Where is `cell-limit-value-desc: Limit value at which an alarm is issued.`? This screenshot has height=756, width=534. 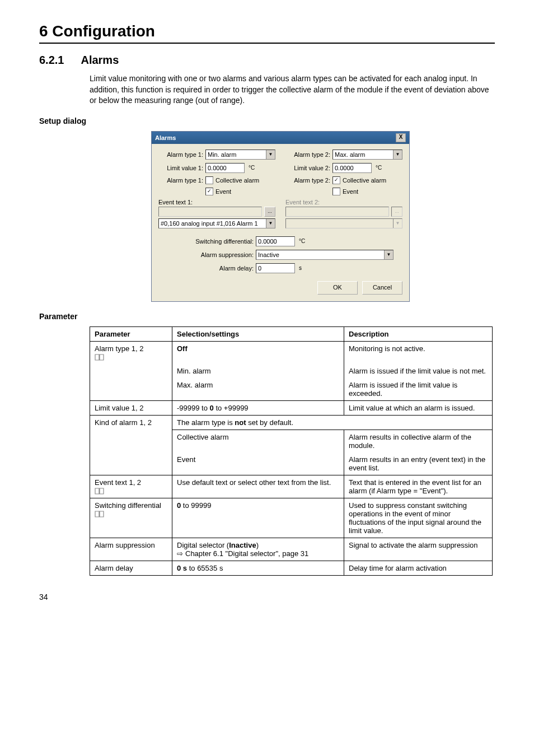
cell-limit-value-desc: Limit value at which an alarm is issued. is located at coordinates (419, 408).